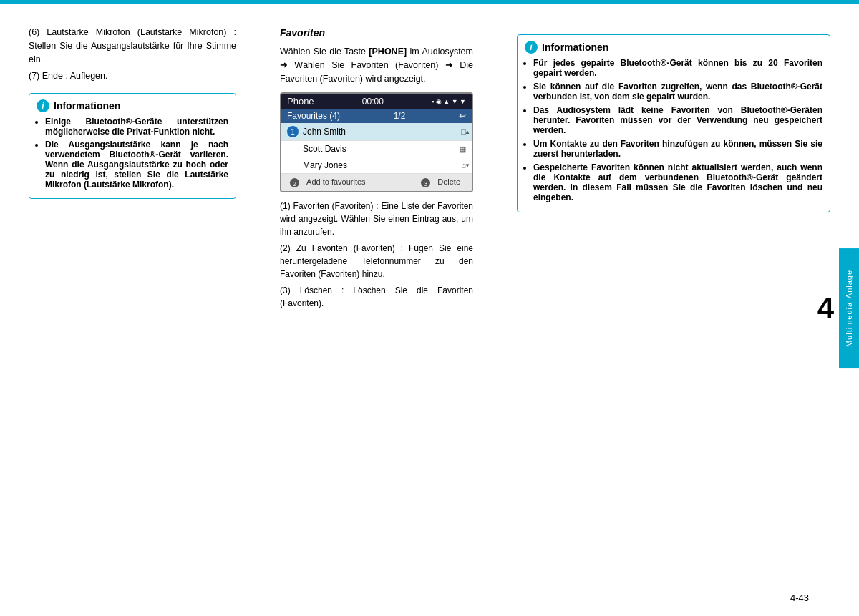 The height and width of the screenshot is (616, 859). What do you see at coordinates (674, 130) in the screenshot?
I see `right-info-list: Für jedes gepairte Bluetooth®-Gerät könn…` at bounding box center [674, 130].